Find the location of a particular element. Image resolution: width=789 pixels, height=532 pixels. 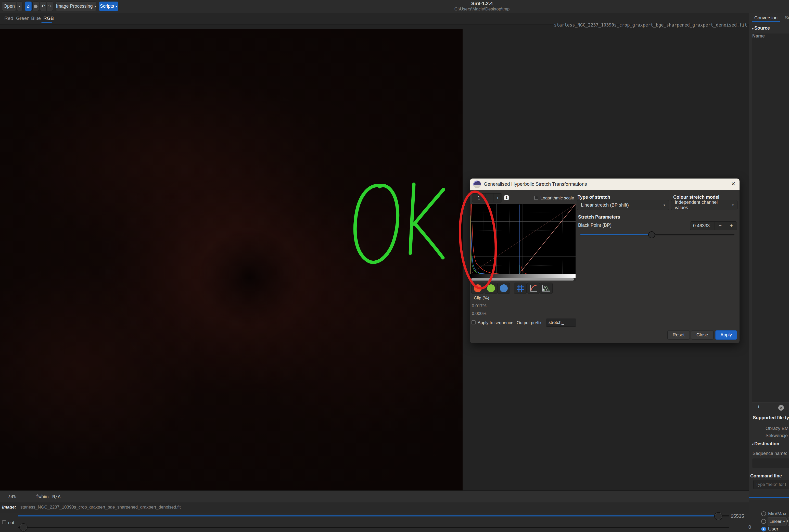

image-name-bar: Image: starless_NGC_2237_10390s_crop_gra… is located at coordinates (374, 508).